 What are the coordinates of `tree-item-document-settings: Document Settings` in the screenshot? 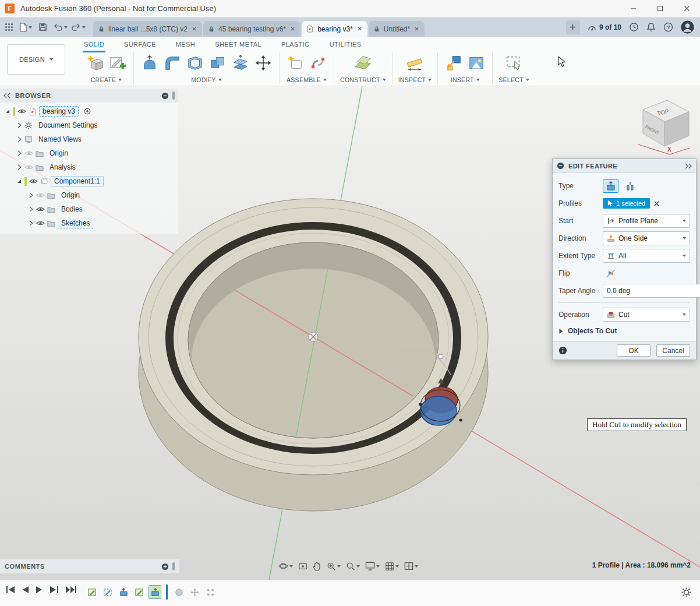 It's located at (89, 125).